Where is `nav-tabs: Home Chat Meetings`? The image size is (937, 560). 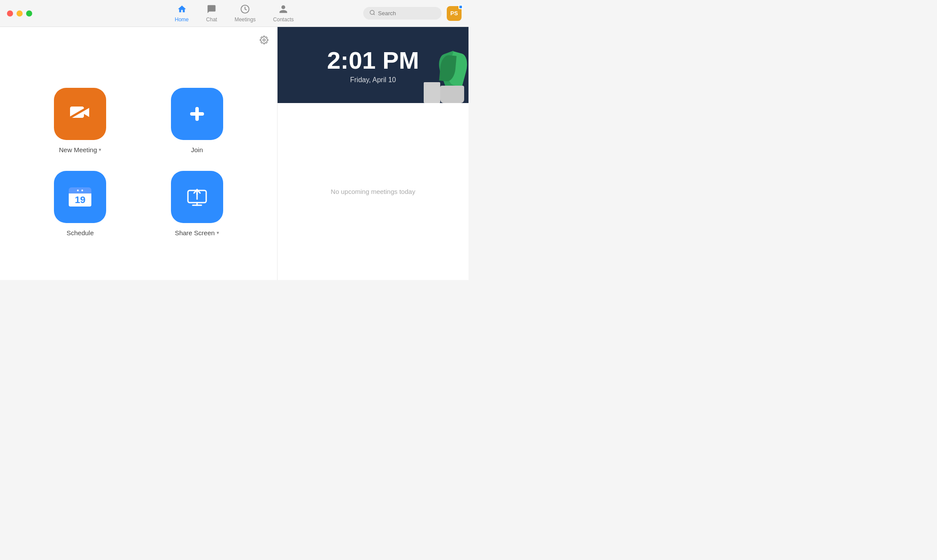 nav-tabs: Home Chat Meetings is located at coordinates (234, 13).